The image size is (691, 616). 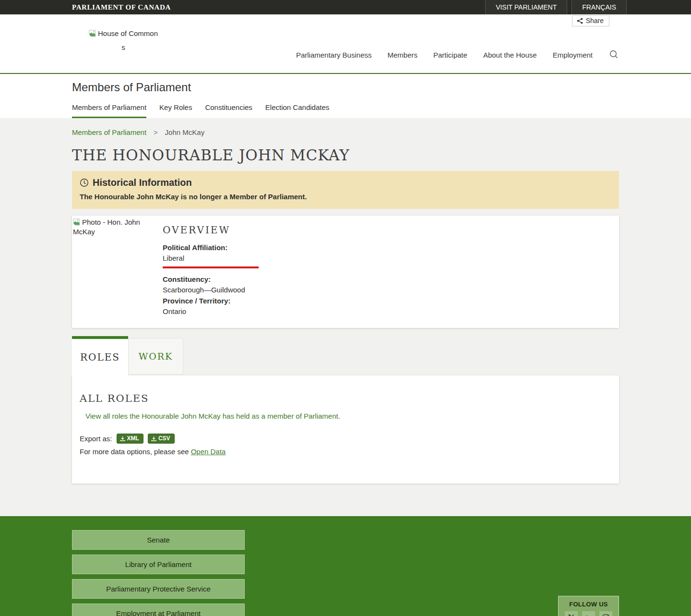 I want to click on nav-participate: Participate, so click(x=450, y=55).